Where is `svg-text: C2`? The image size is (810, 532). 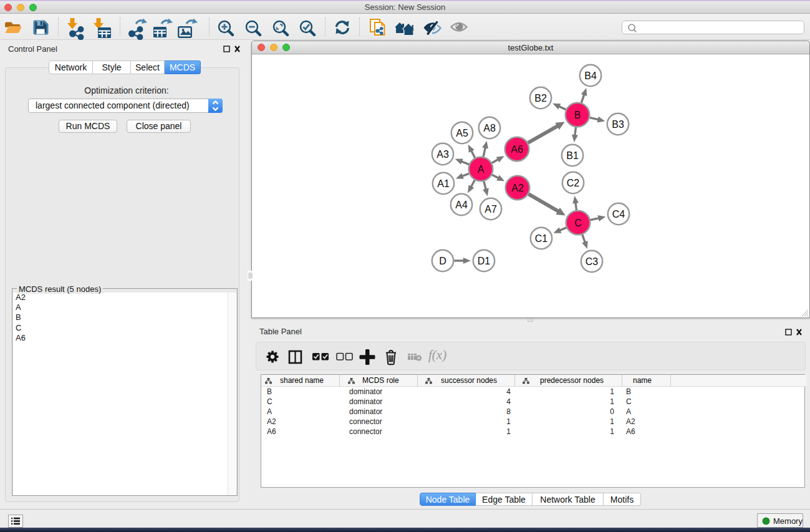 svg-text: C2 is located at coordinates (574, 183).